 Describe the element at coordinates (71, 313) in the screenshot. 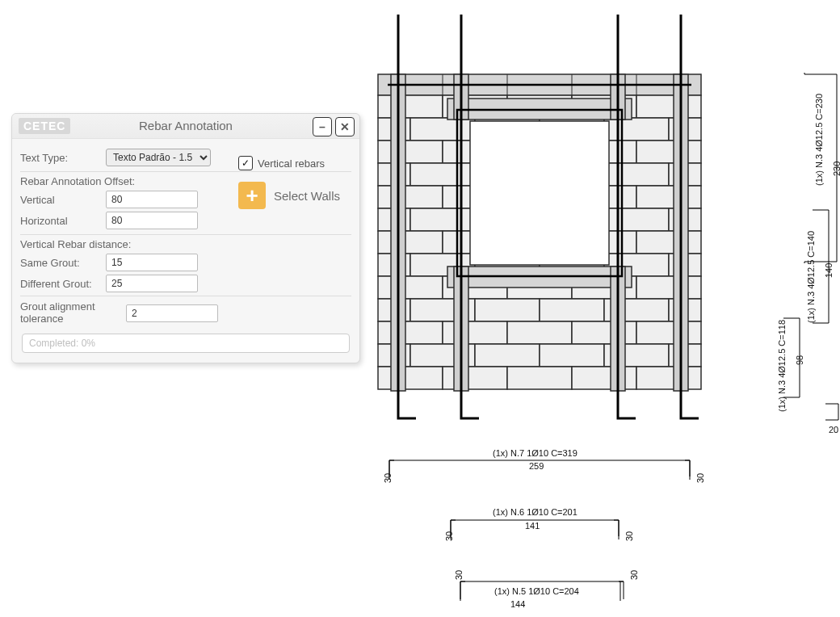

I see `grout-tolerance-label: Grout alignment tolerance` at that location.